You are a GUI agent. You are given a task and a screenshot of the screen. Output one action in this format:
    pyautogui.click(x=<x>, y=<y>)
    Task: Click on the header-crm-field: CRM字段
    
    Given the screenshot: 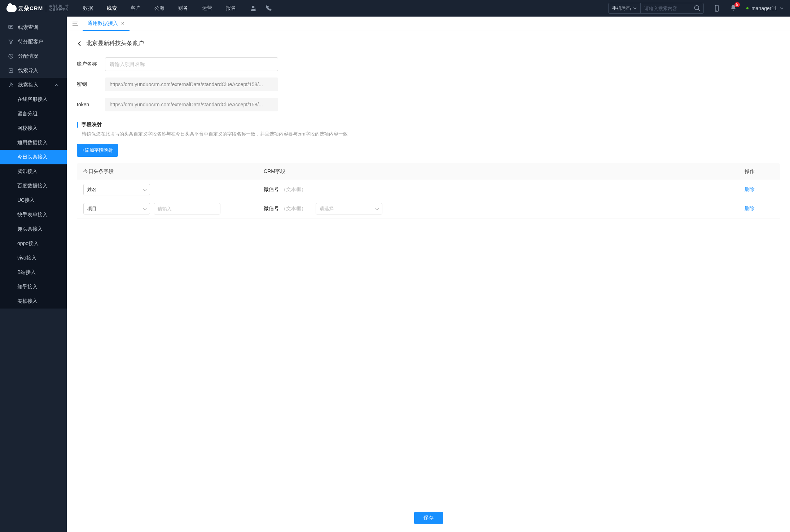 What is the action you would take?
    pyautogui.click(x=504, y=172)
    